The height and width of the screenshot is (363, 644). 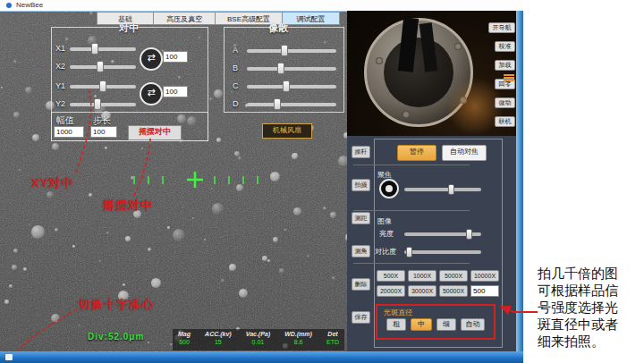 What do you see at coordinates (504, 65) in the screenshot?
I see `edge-button-load: 加载` at bounding box center [504, 65].